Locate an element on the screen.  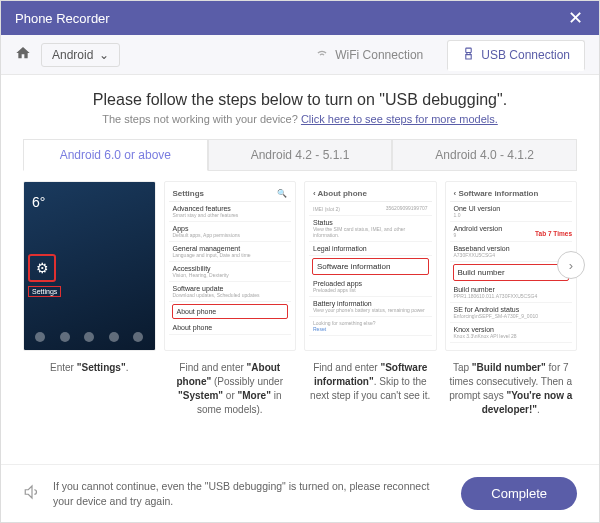
page-title: Please follow the steps below to turn on… is located at coordinates (300, 100).